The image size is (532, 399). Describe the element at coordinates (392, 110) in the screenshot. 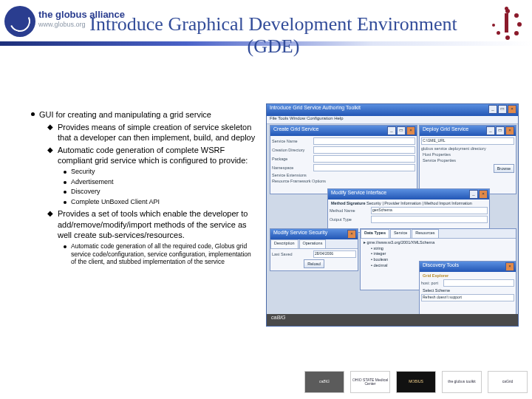

I see `main-window-title: Introduce Grid Service Authoring Toolkit…` at that location.